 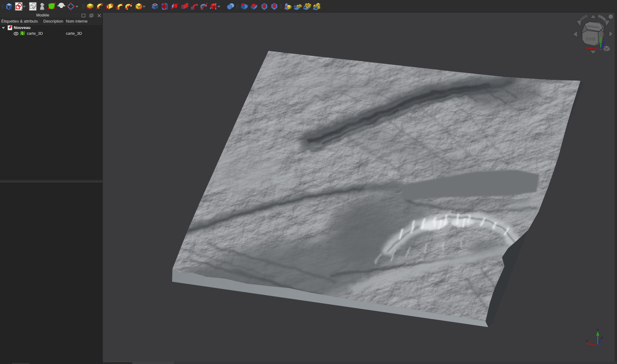 I want to click on svg-text: BAS, so click(x=590, y=39).